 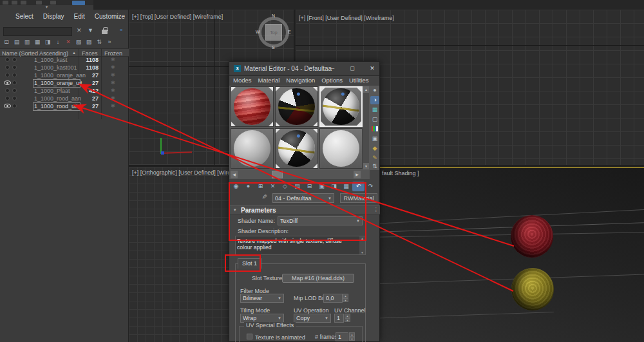 I want to click on mip-lod-bias-spinner: ▲ ▼, so click(x=345, y=298).